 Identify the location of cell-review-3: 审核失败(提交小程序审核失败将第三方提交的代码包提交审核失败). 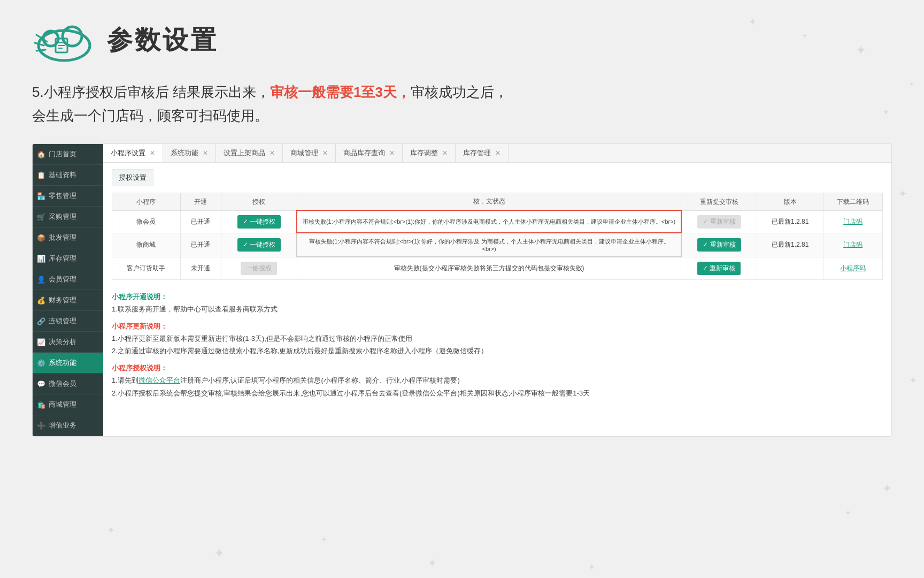
(489, 268).